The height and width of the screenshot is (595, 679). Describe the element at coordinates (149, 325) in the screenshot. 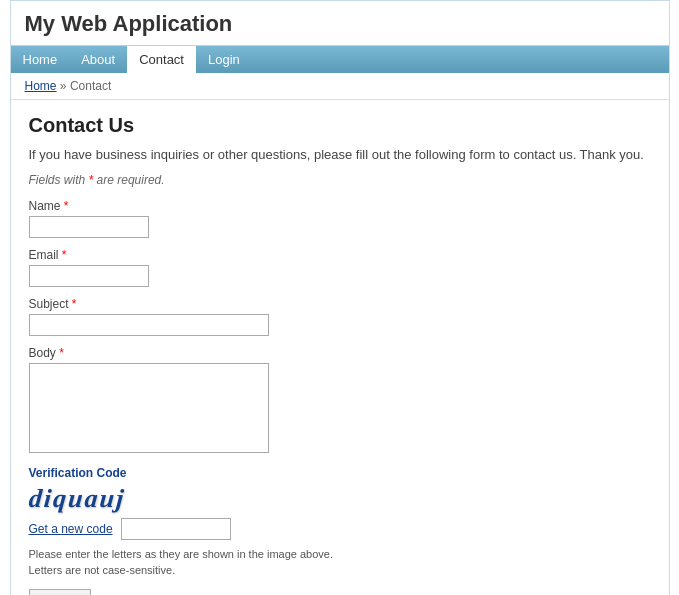

I see `subject-input` at that location.